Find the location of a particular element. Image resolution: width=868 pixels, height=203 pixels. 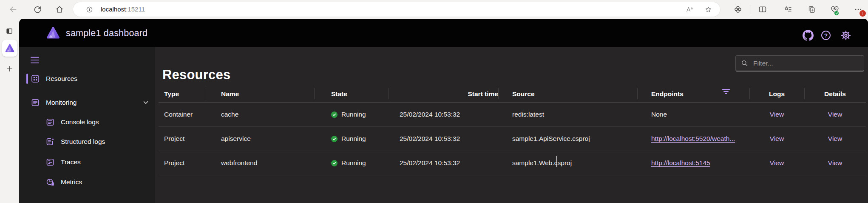

endpoint-link: http://localhost:5520/weath... is located at coordinates (693, 139).